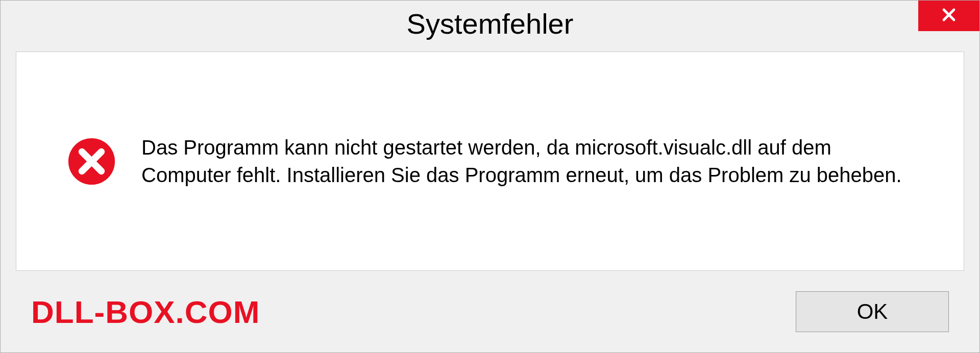  I want to click on titlebar: Systemfehler, so click(490, 23).